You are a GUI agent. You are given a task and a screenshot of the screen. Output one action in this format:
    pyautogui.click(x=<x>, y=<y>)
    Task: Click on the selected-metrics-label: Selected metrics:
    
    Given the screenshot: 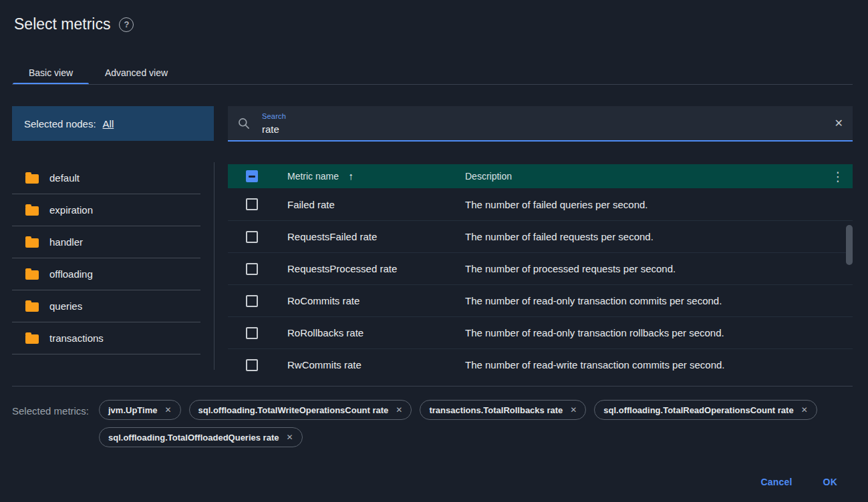 What is the action you would take?
    pyautogui.click(x=51, y=411)
    